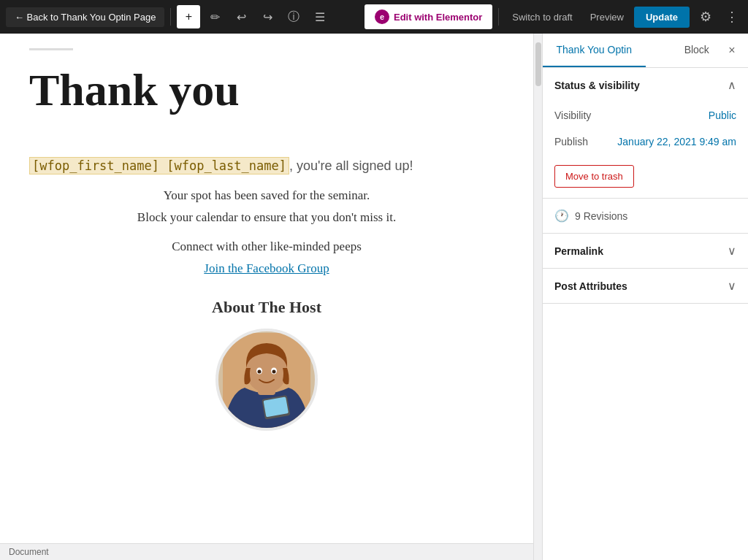  What do you see at coordinates (538, 296) in the screenshot?
I see `editor-scrollbar` at bounding box center [538, 296].